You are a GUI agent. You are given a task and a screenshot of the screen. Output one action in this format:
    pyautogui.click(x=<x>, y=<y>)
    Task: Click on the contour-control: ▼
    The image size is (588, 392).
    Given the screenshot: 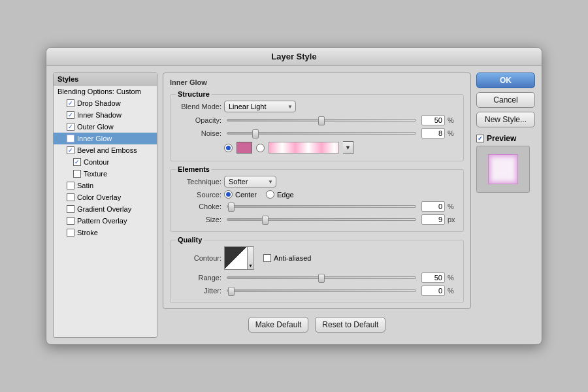 What is the action you would take?
    pyautogui.click(x=239, y=258)
    